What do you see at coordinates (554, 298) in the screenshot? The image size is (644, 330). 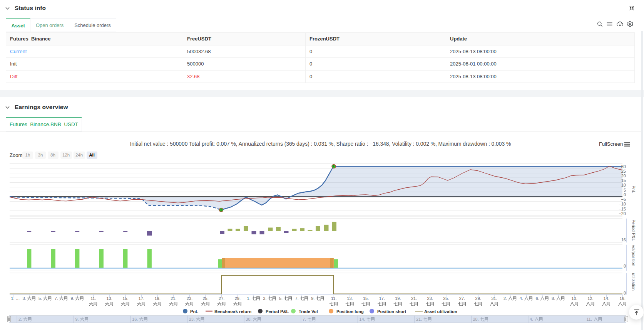 I see `svg-text: 8.` at bounding box center [554, 298].